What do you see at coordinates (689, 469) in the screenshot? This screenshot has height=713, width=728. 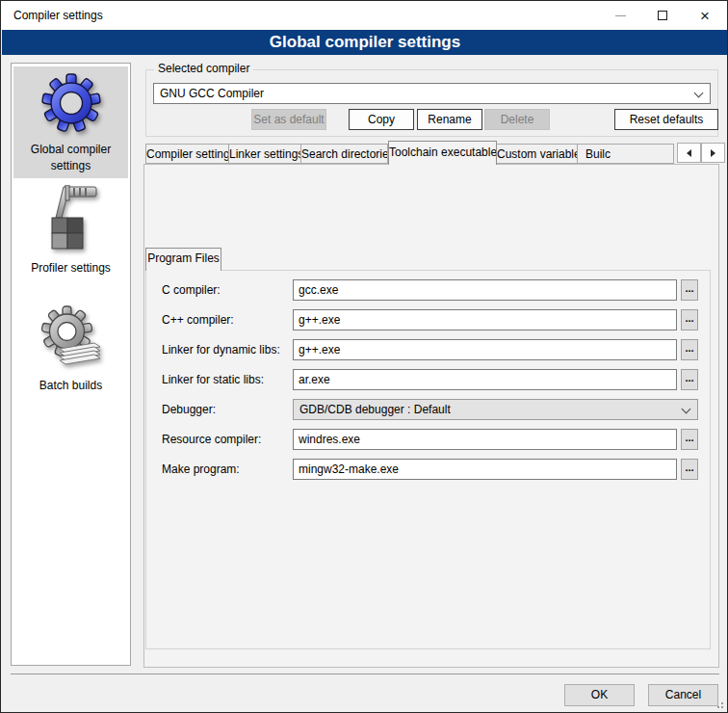 I see `make-program-browse-button: ...` at bounding box center [689, 469].